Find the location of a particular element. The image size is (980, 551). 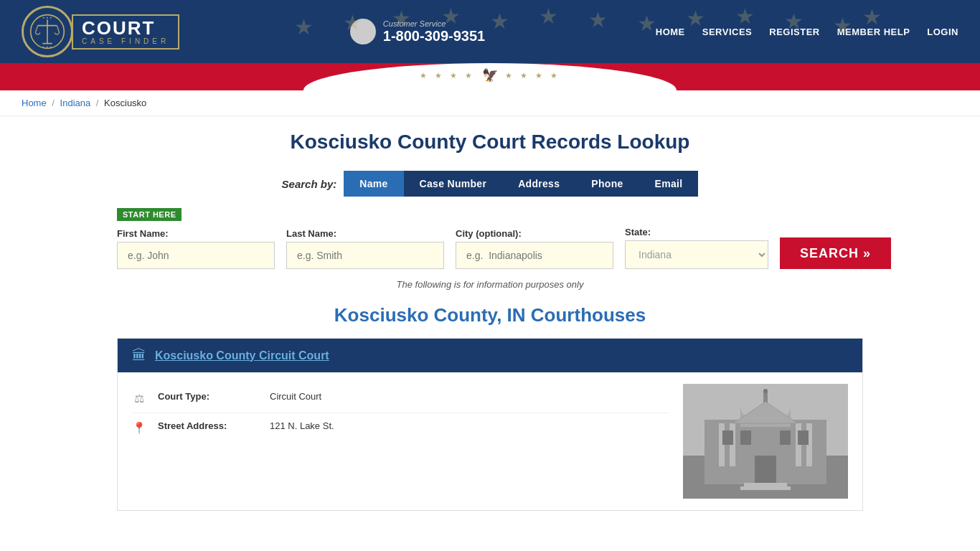

nav-member-help: MEMBER HELP is located at coordinates (874, 32).